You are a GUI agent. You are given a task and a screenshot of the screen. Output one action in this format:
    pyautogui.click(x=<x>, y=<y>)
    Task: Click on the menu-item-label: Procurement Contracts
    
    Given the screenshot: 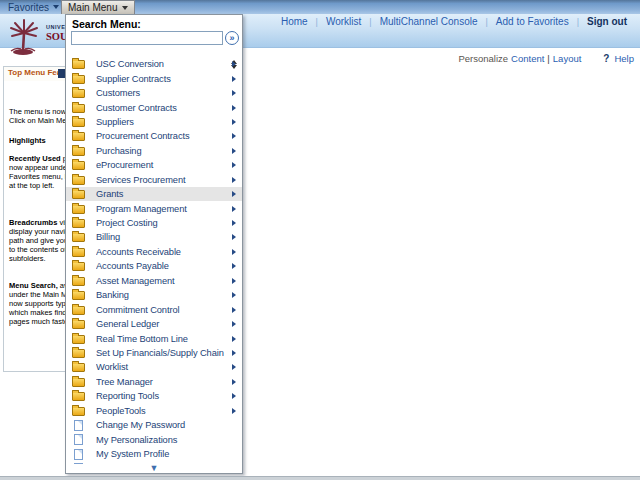 What is the action you would take?
    pyautogui.click(x=162, y=136)
    